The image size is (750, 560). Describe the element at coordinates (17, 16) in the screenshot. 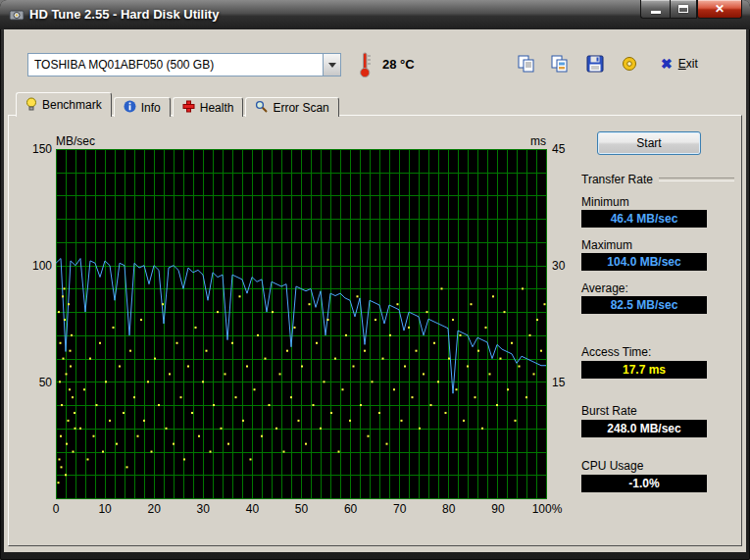

I see `app-icon` at that location.